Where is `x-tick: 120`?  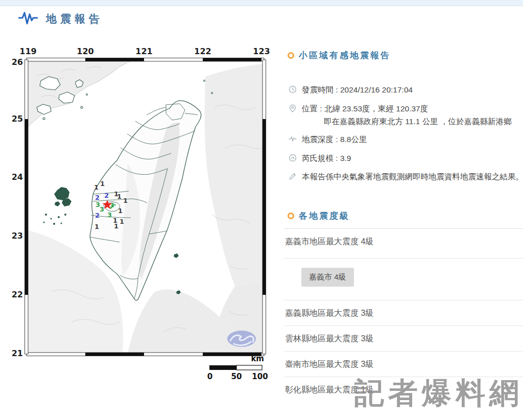 x-tick: 120 is located at coordinates (85, 51).